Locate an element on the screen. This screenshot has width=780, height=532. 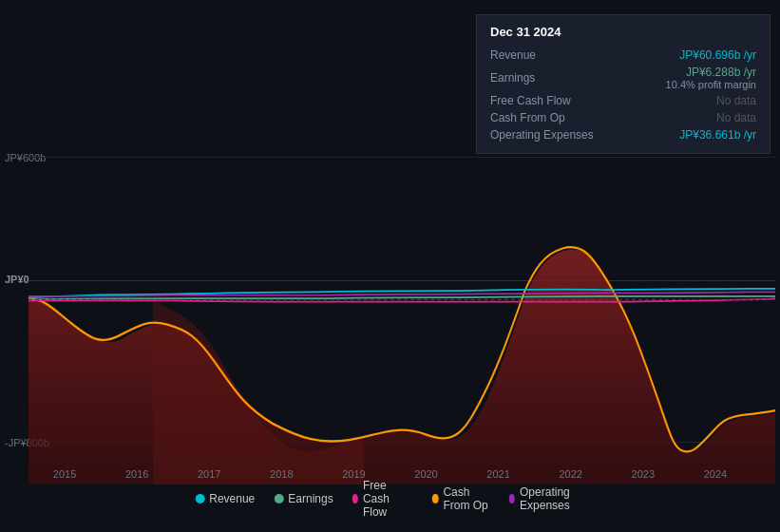
revenue-row: Revenue JP¥60.696b /yr is located at coordinates (623, 55).